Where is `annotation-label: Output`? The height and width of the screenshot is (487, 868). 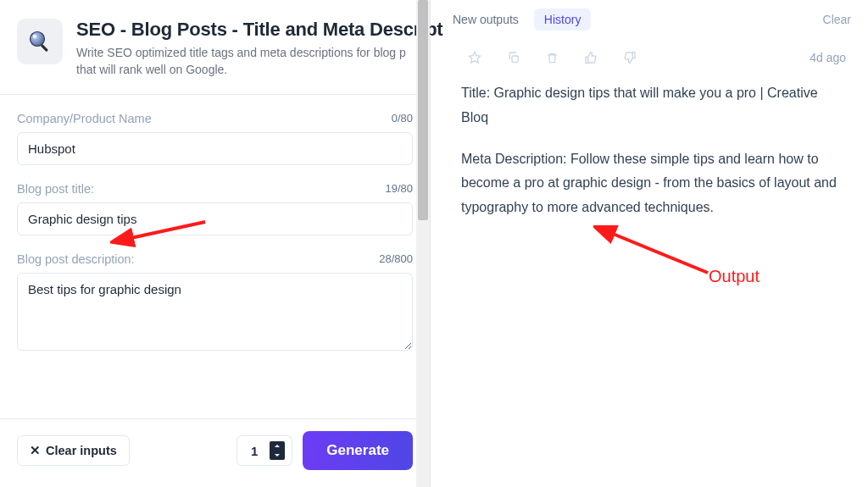 annotation-label: Output is located at coordinates (734, 276).